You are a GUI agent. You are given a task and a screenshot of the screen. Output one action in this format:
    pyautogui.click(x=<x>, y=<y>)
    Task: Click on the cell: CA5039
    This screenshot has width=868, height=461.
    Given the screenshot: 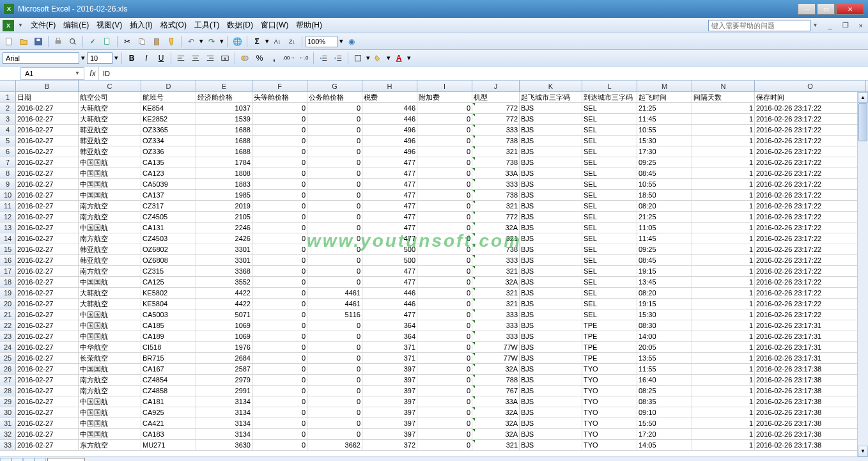 What is the action you would take?
    pyautogui.click(x=169, y=184)
    